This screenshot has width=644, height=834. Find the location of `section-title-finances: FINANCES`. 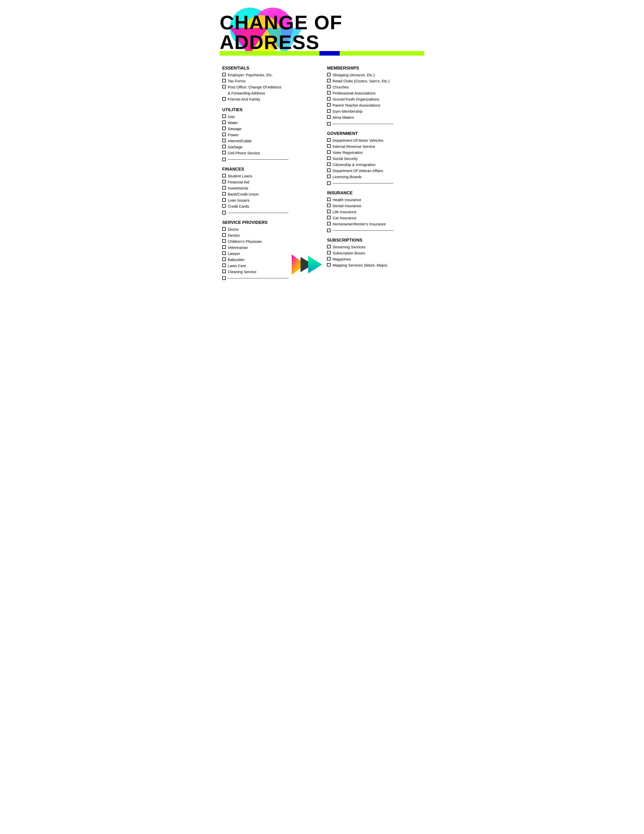

section-title-finances: FINANCES is located at coordinates (270, 170).